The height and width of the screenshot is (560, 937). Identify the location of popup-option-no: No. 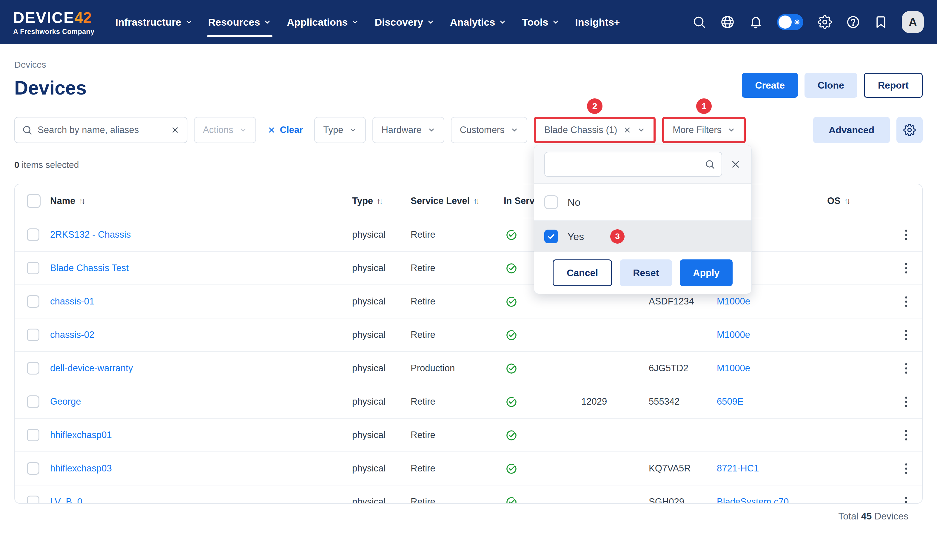
(643, 203).